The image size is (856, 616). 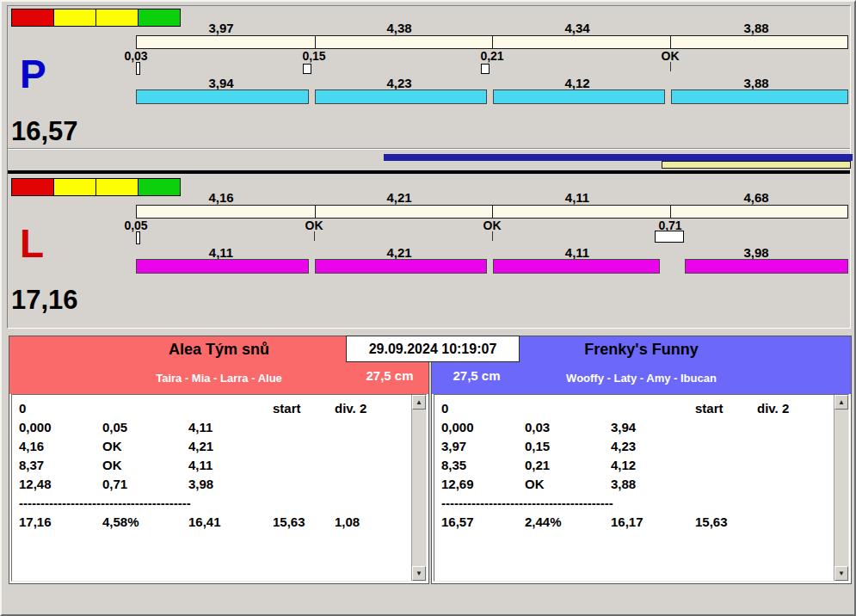 I want to click on totals-row: 16,57 2,44% 16,17 15,63, so click(x=635, y=522).